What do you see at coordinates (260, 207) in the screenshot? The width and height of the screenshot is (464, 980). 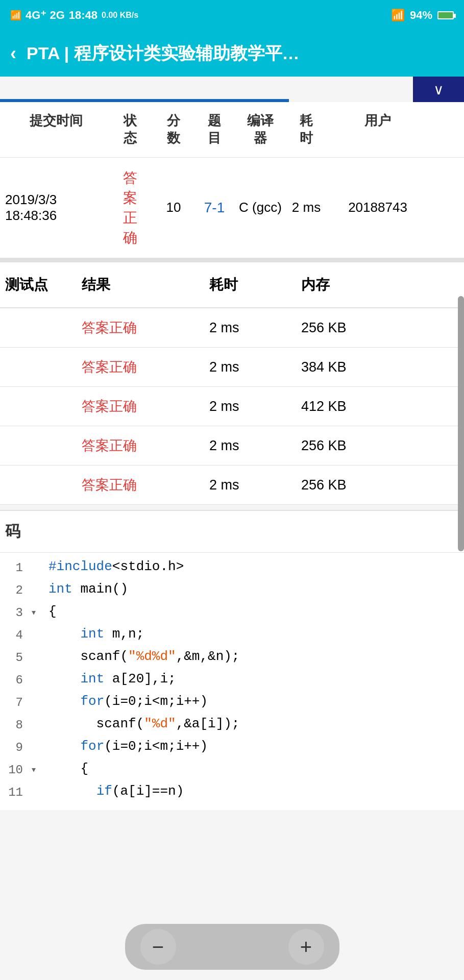 I see `submission-compiler: C (gcc)` at bounding box center [260, 207].